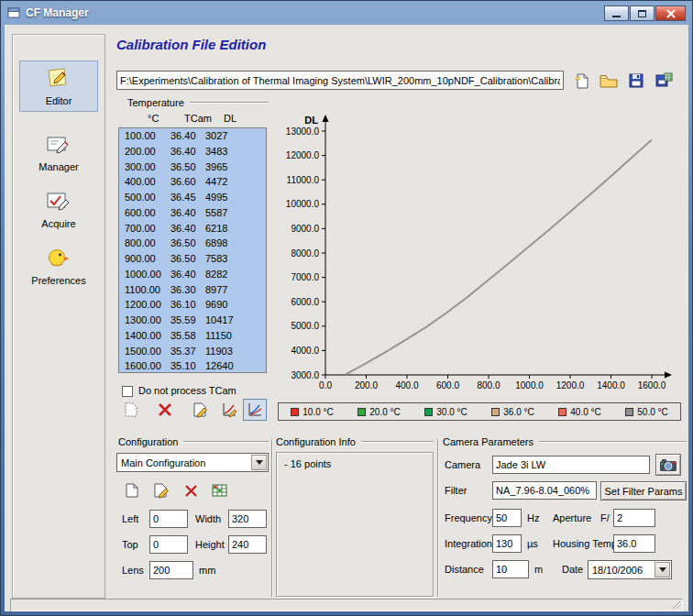  Describe the element at coordinates (192, 136) in the screenshot. I see `table-row: 100.0036.403027` at that location.